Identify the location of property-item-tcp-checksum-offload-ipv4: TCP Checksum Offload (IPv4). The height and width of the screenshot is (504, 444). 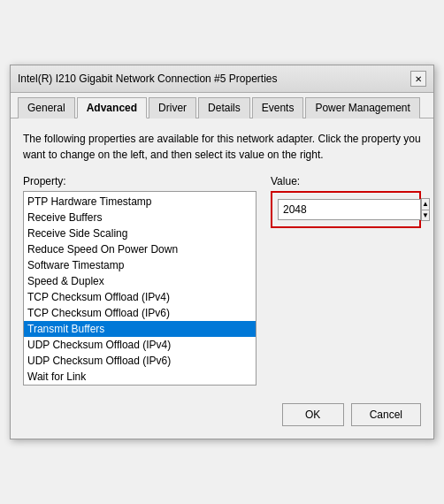
(140, 297).